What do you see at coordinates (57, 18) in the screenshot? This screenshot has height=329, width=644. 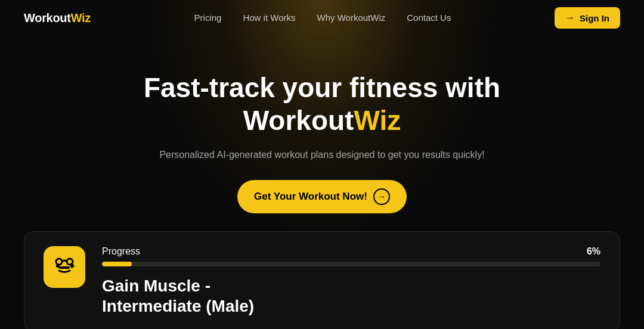 I see `logo: WorkoutWiz` at bounding box center [57, 18].